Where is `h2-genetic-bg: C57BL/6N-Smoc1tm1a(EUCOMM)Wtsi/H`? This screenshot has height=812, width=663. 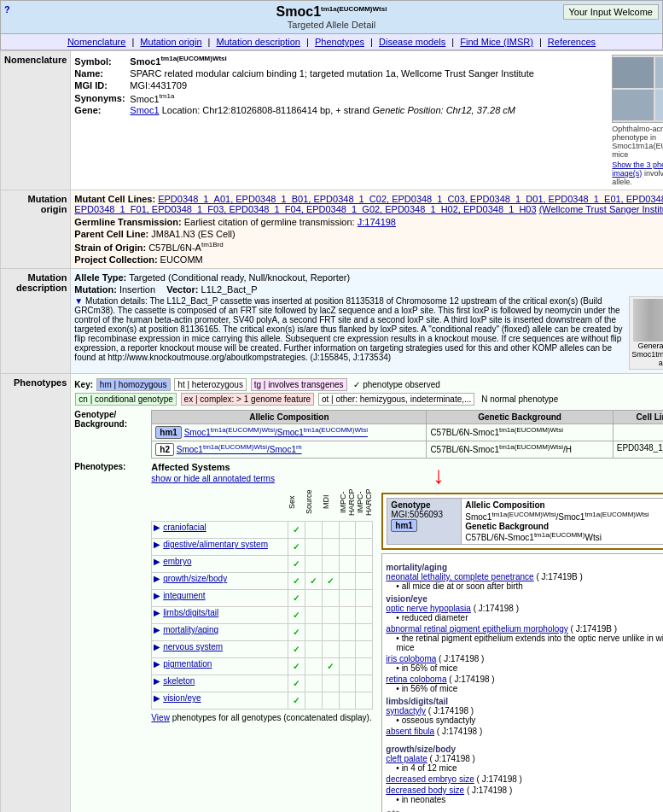 h2-genetic-bg: C57BL/6N-Smoc1tm1a(EUCOMM)Wtsi/H is located at coordinates (520, 449).